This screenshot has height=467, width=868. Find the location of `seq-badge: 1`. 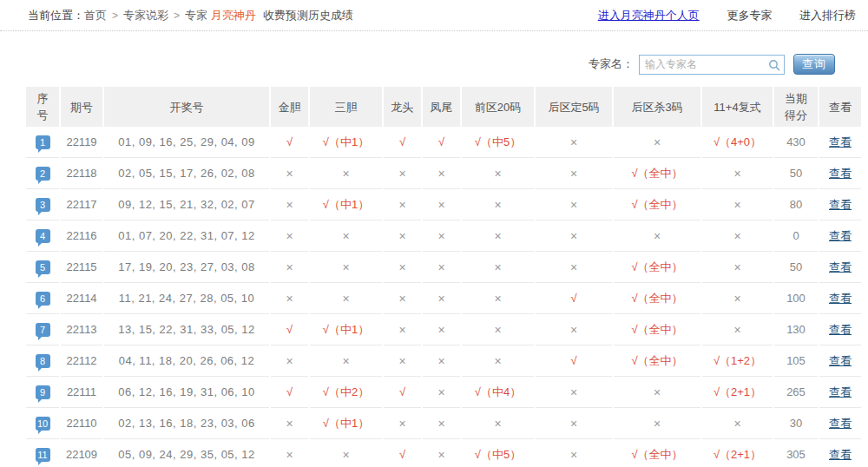

seq-badge: 1 is located at coordinates (43, 142).